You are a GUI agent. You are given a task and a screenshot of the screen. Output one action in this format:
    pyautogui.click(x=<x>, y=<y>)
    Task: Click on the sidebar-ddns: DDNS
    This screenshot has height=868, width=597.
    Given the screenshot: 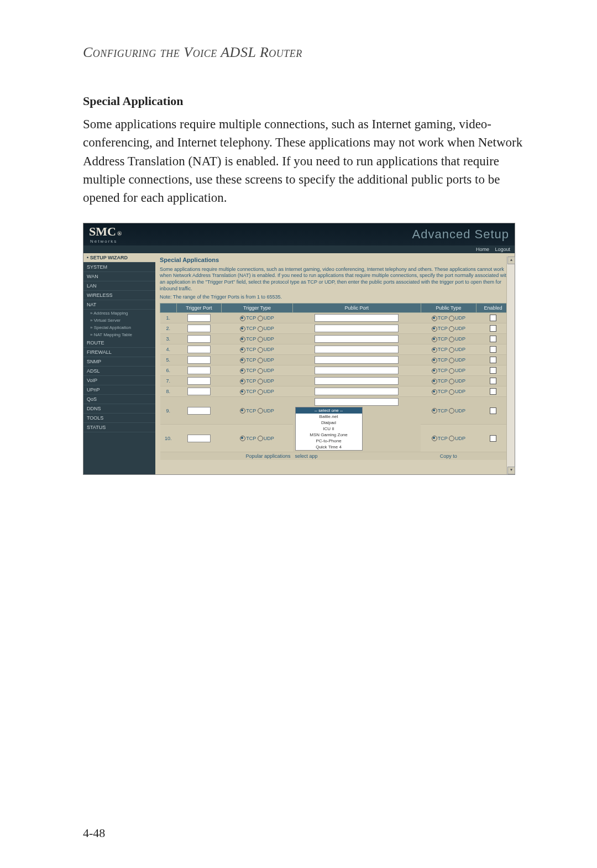 What is the action you would take?
    pyautogui.click(x=119, y=409)
    